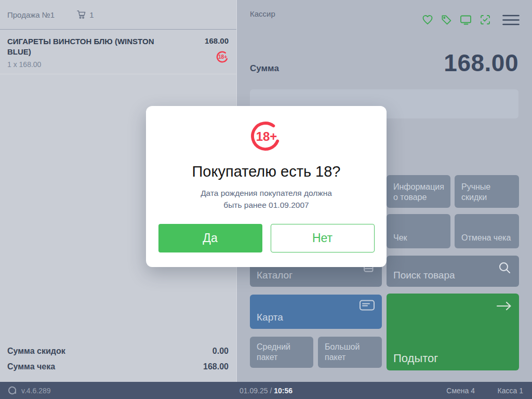  What do you see at coordinates (282, 352) in the screenshot?
I see `medium-bag-label: Средний пакет` at bounding box center [282, 352].